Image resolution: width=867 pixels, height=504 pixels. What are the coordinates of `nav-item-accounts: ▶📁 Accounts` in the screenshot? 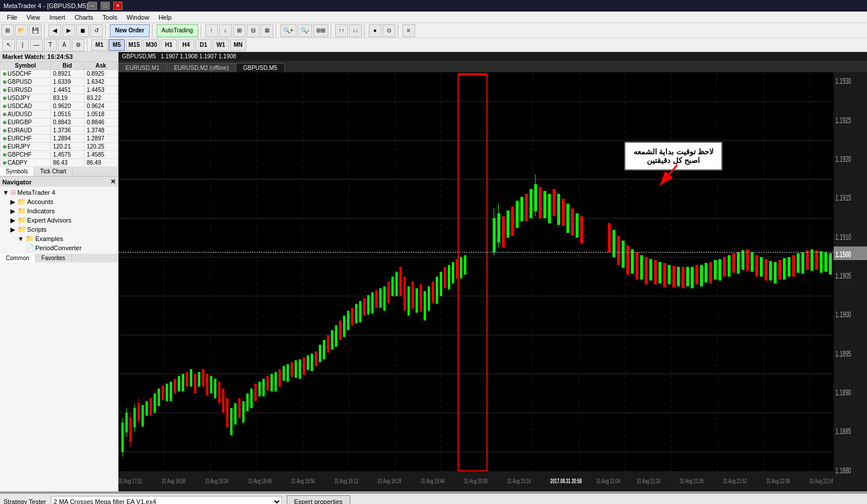 It's located at (59, 202).